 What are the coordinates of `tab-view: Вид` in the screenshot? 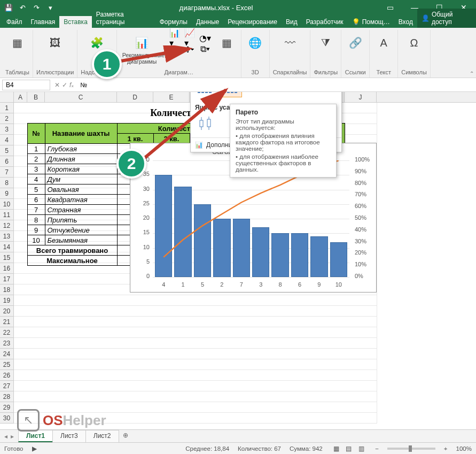 It's located at (292, 22).